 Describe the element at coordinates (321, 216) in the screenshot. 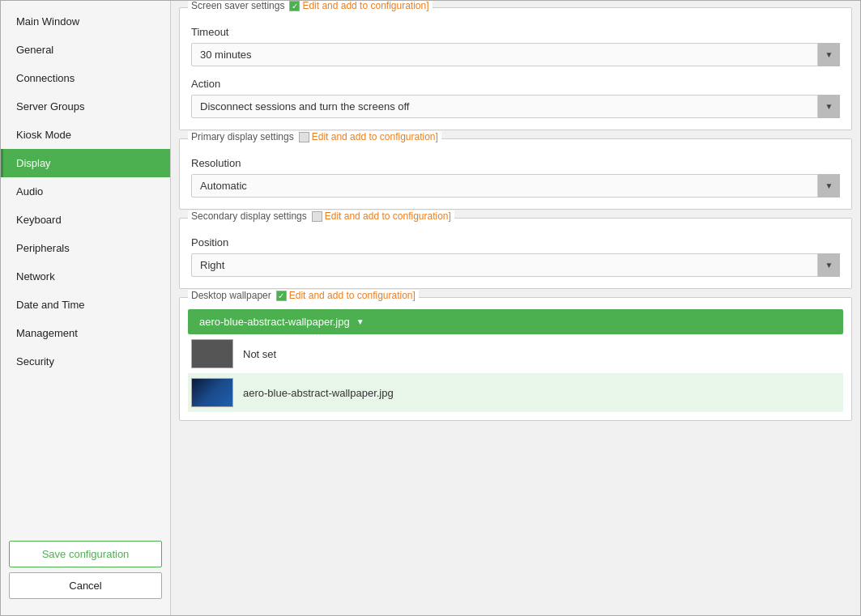

I see `secondary-display-header: Secondary display settings Edit and add …` at that location.